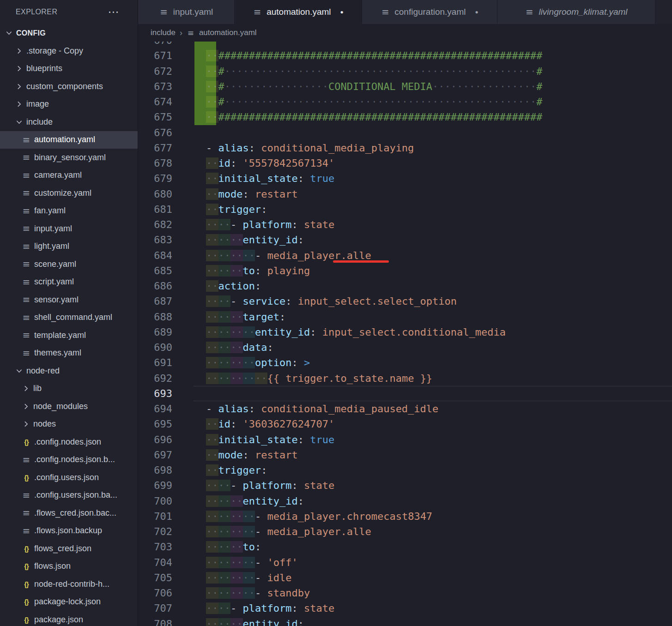  Describe the element at coordinates (69, 283) in the screenshot. I see `tree-item-script-yaml: ≡script.yaml` at that location.